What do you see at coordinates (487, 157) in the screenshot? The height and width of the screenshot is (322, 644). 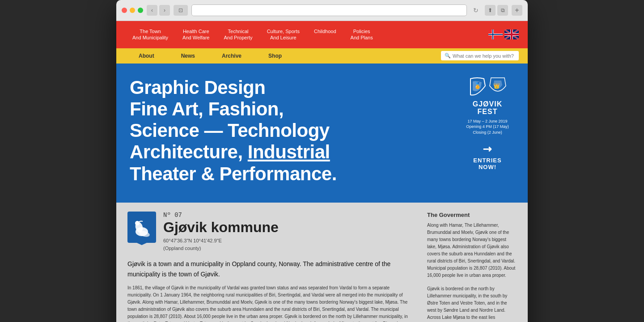 I see `entries-section: ↗ ENTRIES NOW!` at bounding box center [487, 157].